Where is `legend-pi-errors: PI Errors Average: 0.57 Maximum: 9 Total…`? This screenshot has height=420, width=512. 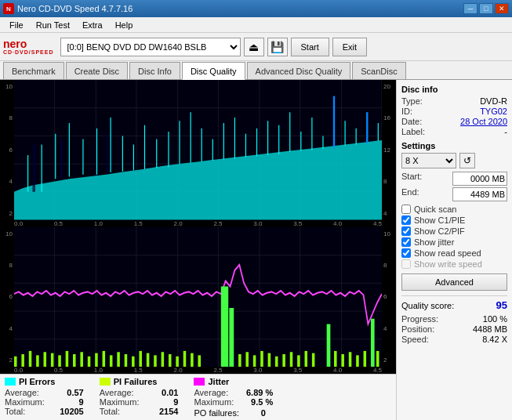
legend-pi-errors: PI Errors Average: 0.57 Maximum: 9 Total… is located at coordinates (44, 397).